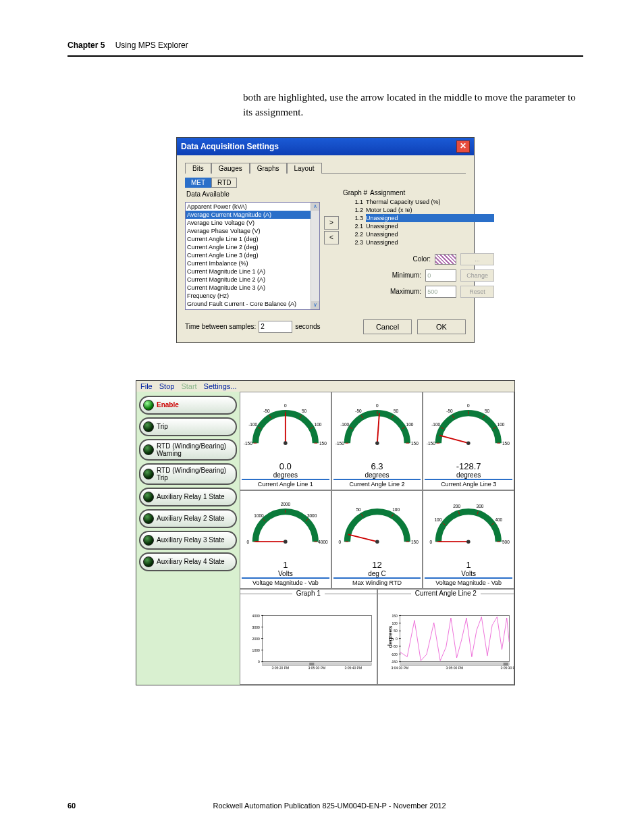 Image resolution: width=644 pixels, height=834 pixels. I want to click on available-item: Ground Fault Current - Core Balance Angl…, so click(252, 309).